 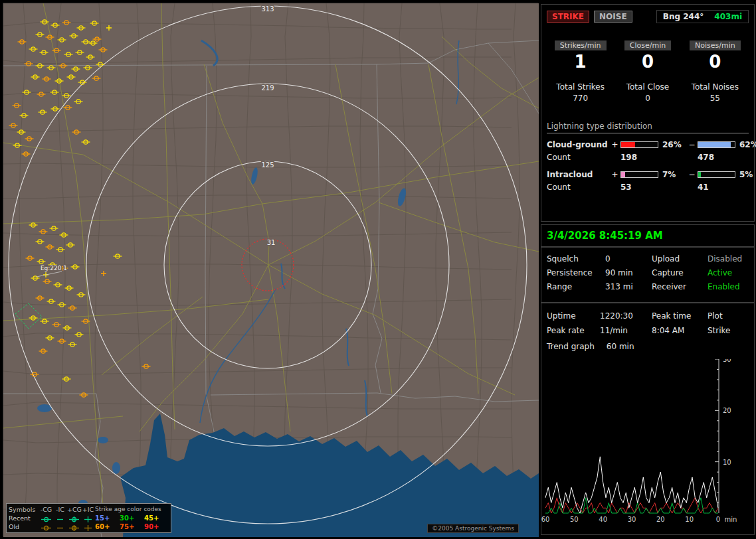 What do you see at coordinates (648, 62) in the screenshot?
I see `rate-values-row: 1 0 0` at bounding box center [648, 62].